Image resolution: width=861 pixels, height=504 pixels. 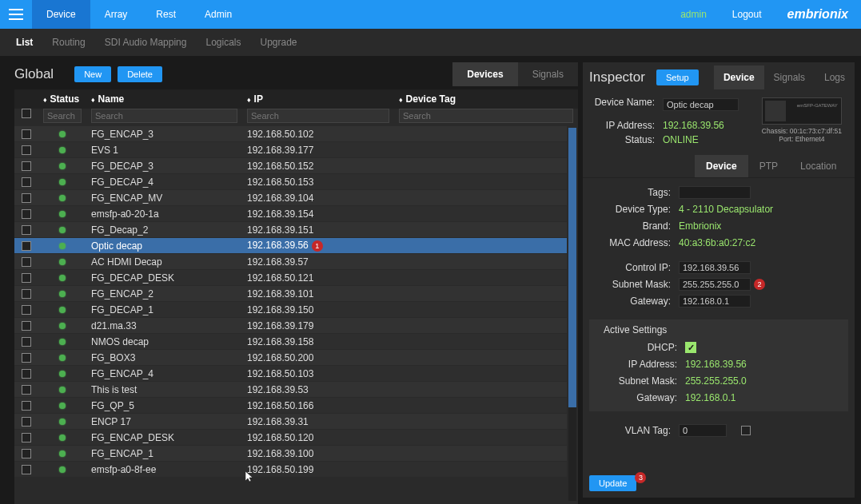 I want to click on top-tab-device: Device, so click(x=61, y=14).